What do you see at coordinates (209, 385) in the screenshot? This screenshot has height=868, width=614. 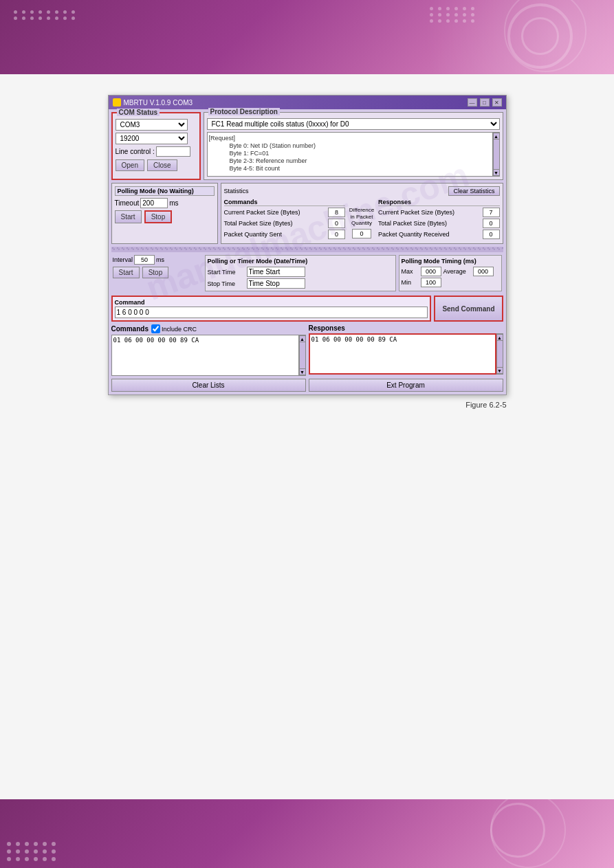 I see `clear-lists-button: Clear Lists` at bounding box center [209, 385].